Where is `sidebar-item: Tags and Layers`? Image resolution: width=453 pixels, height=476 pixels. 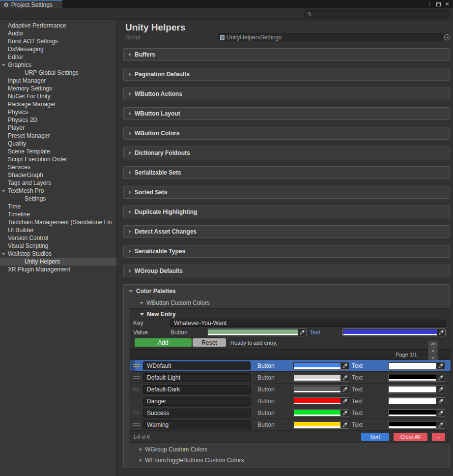
sidebar-item: Tags and Layers is located at coordinates (58, 183).